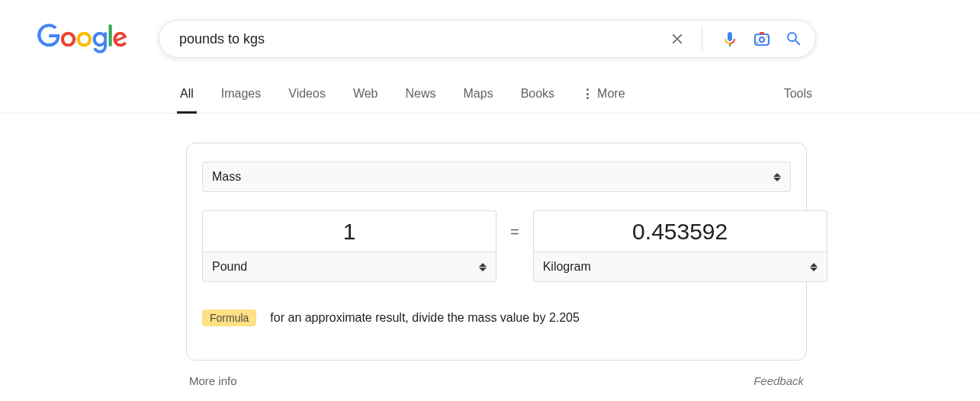  I want to click on search-input, so click(423, 40).